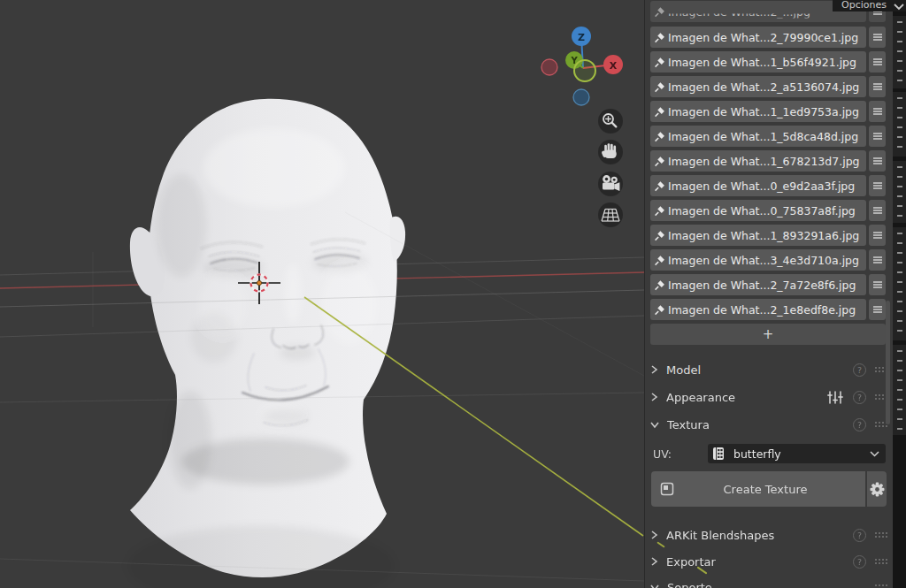  I want to click on list-item: Imagen de What...0_e9d2aa3f.jpg, so click(768, 186).